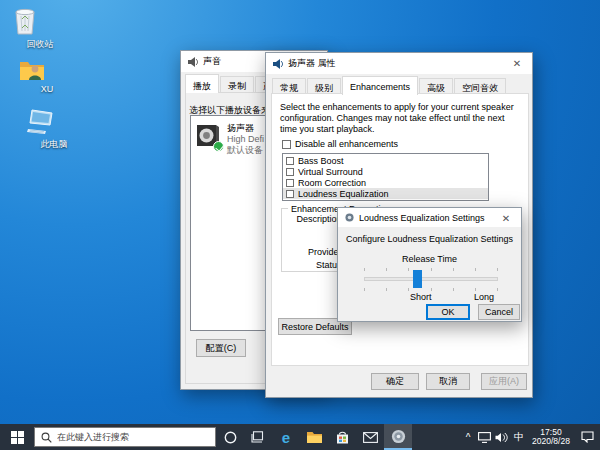  I want to click on slider-track, so click(431, 279).